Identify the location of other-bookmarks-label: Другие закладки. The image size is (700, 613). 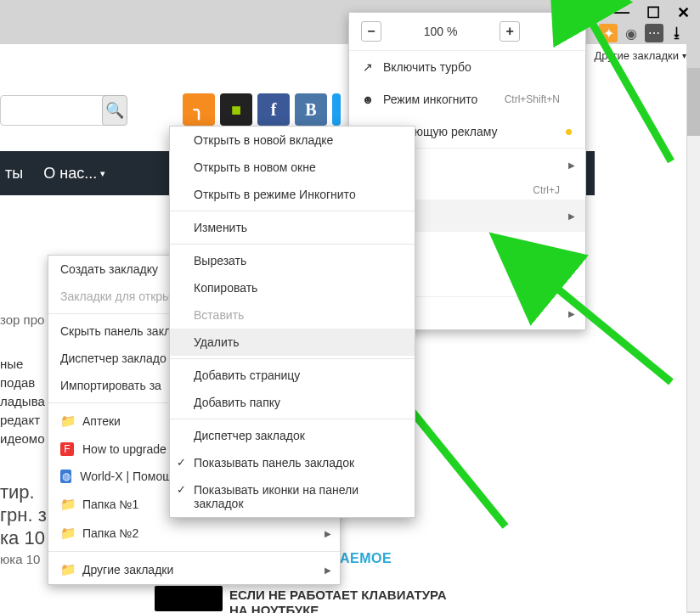
(636, 56).